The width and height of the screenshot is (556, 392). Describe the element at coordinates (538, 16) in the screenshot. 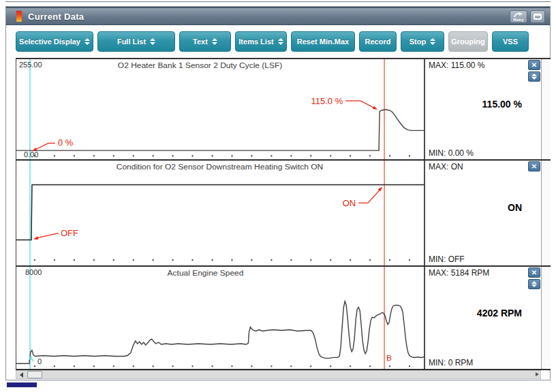

I see `window-restore-icon` at that location.